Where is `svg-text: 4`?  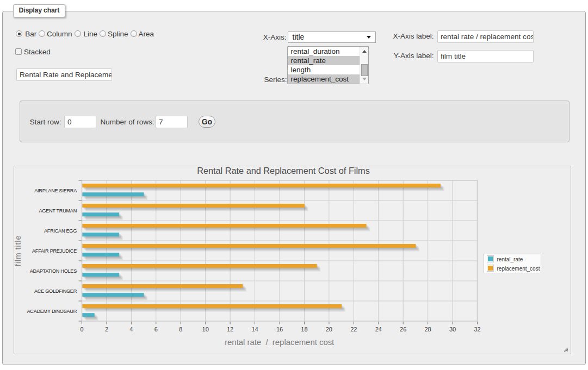 svg-text: 4 is located at coordinates (131, 329).